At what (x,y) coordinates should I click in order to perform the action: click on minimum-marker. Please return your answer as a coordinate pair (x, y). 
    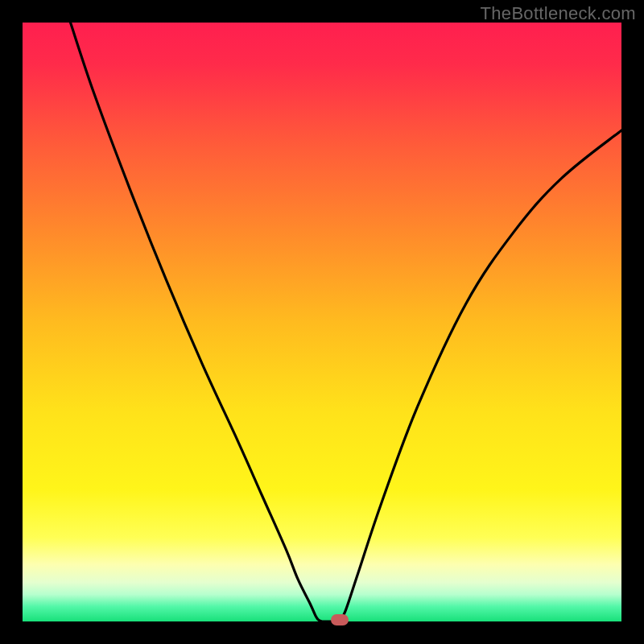
    Looking at the image, I should click on (340, 620).